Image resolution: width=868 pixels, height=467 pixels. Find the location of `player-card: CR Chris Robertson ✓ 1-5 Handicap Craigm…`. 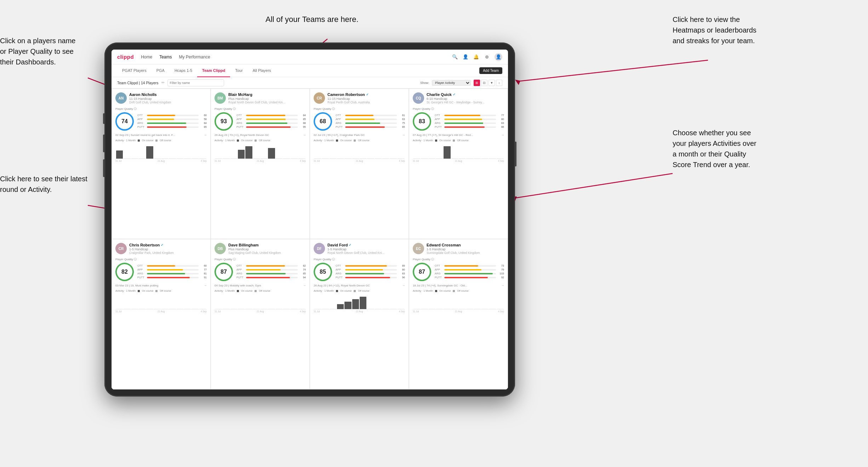

player-card: CR Chris Robertson ✓ 1-5 Handicap Craigm… is located at coordinates (161, 314).